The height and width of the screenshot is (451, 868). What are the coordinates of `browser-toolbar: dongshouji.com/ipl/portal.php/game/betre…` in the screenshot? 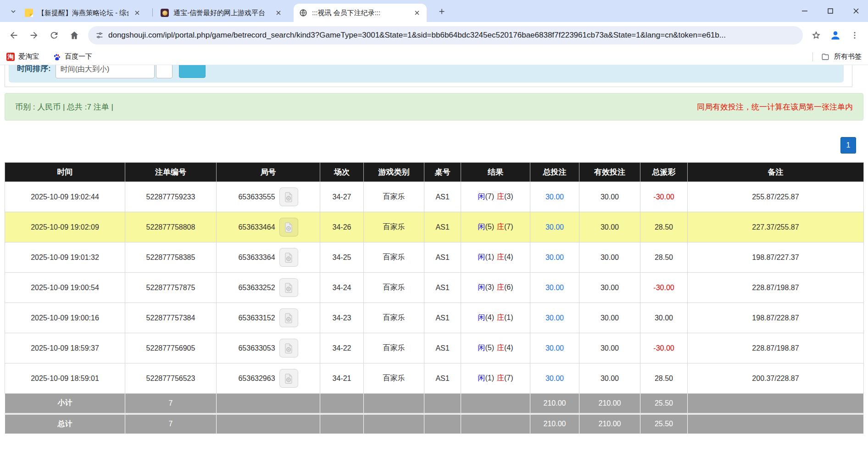 It's located at (434, 35).